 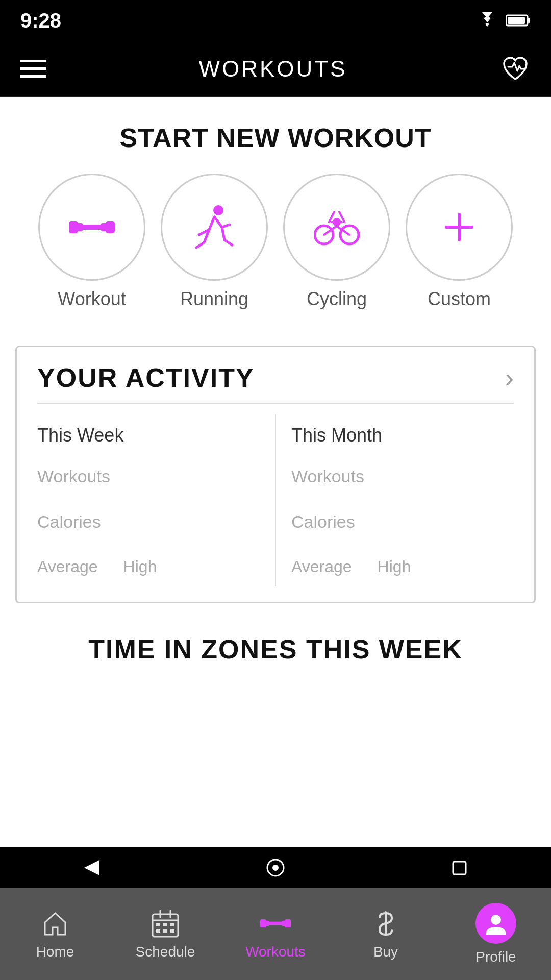 I want to click on this-month-average: Average, so click(x=321, y=567).